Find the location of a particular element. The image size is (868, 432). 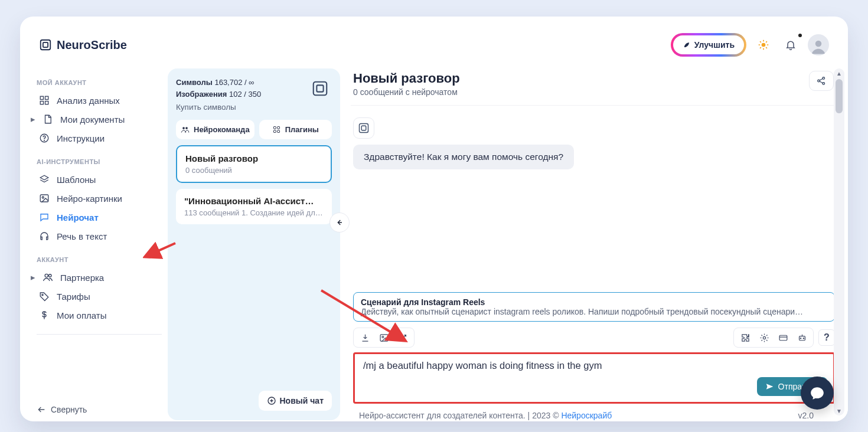

sidebar-item-payments: Мои оплаты is located at coordinates (102, 315).